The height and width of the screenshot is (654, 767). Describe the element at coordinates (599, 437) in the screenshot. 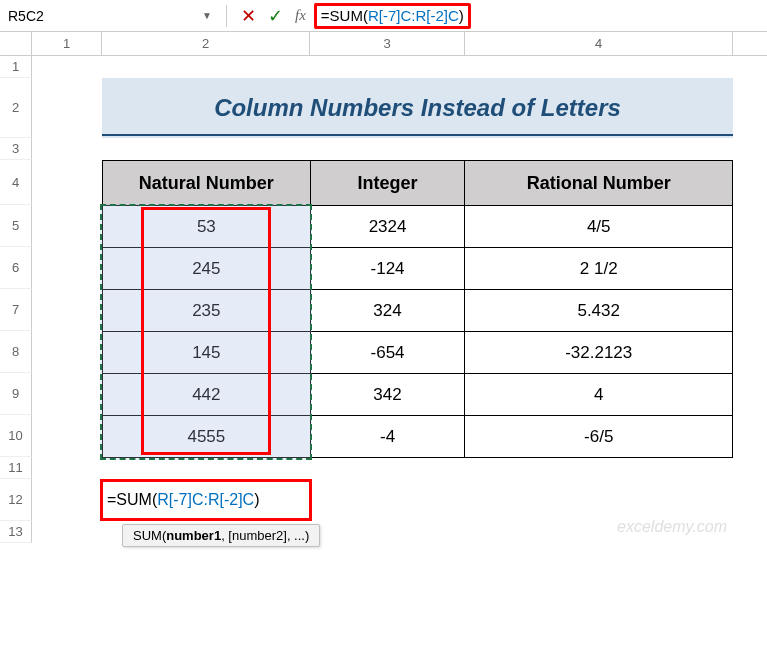

I see `cell: -6/5` at that location.